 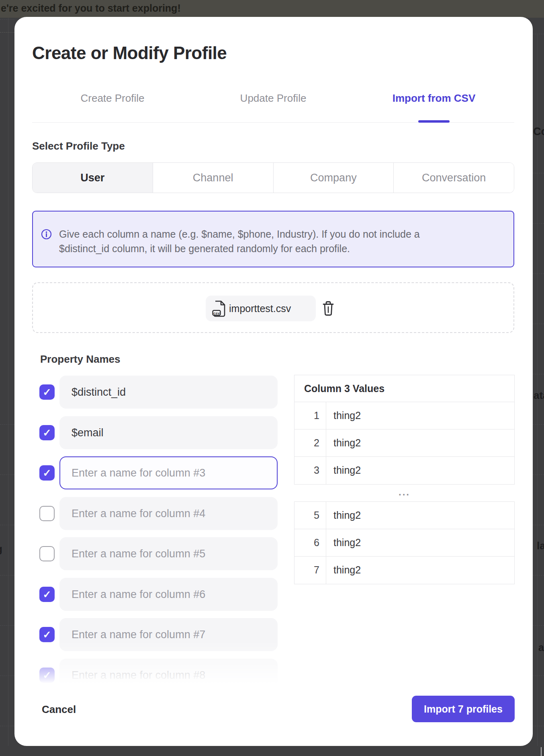 What do you see at coordinates (155, 594) in the screenshot?
I see `property-row: Enter a name for column #6` at bounding box center [155, 594].